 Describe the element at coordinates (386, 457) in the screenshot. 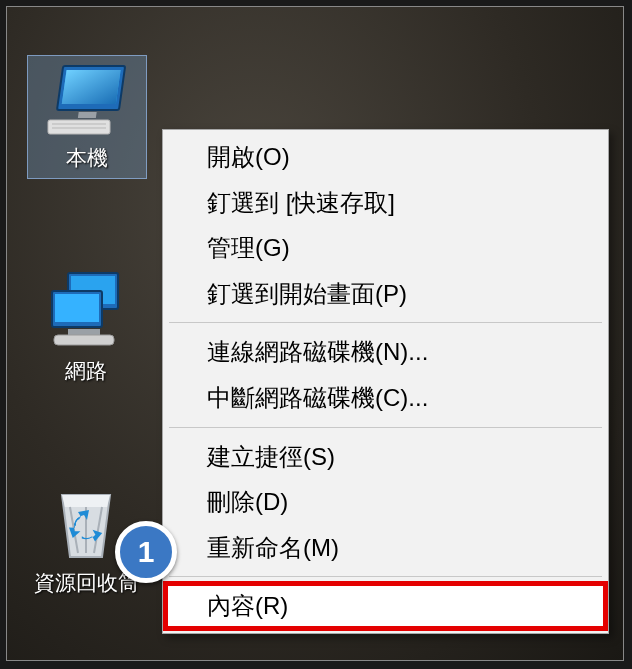

I see `menu-item: 建立捷徑(S)` at that location.